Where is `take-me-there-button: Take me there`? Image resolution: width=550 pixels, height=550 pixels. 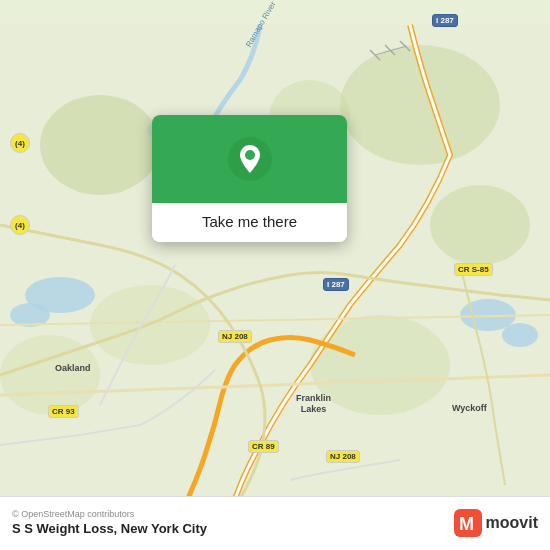
take-me-there-button: Take me there is located at coordinates (250, 222).